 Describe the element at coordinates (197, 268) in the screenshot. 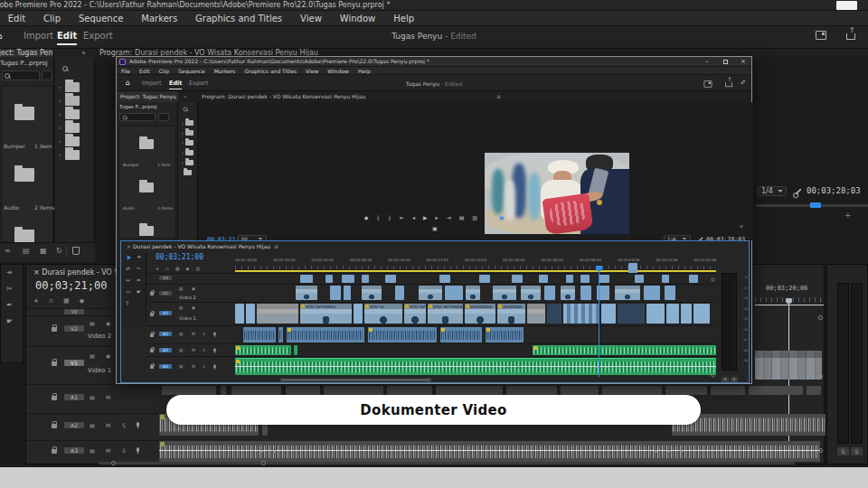

I see `mixer-icon: ▥` at that location.